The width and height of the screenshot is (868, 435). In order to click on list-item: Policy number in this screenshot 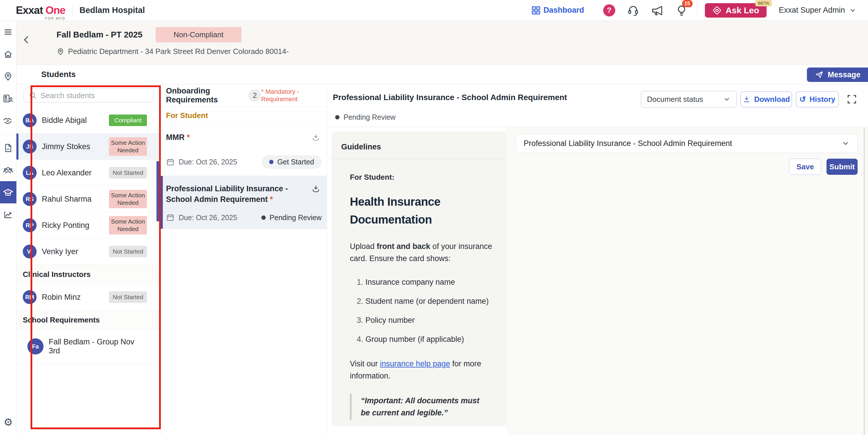, I will do `click(429, 320)`.